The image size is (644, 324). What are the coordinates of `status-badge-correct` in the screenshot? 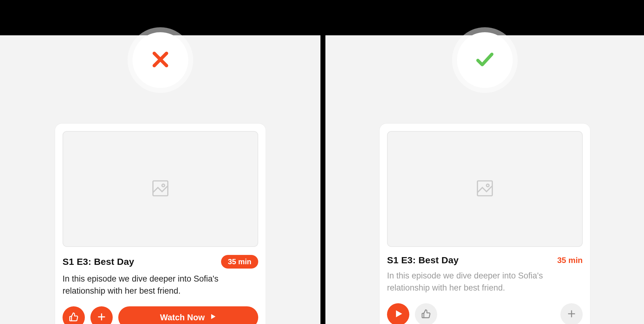 It's located at (485, 60).